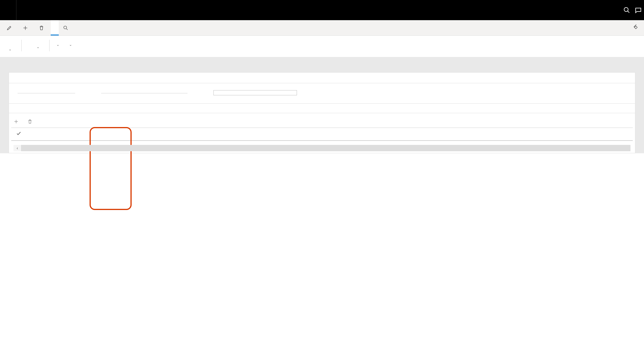 The width and height of the screenshot is (644, 350). What do you see at coordinates (144, 92) in the screenshot?
I see `description-input` at bounding box center [144, 92].